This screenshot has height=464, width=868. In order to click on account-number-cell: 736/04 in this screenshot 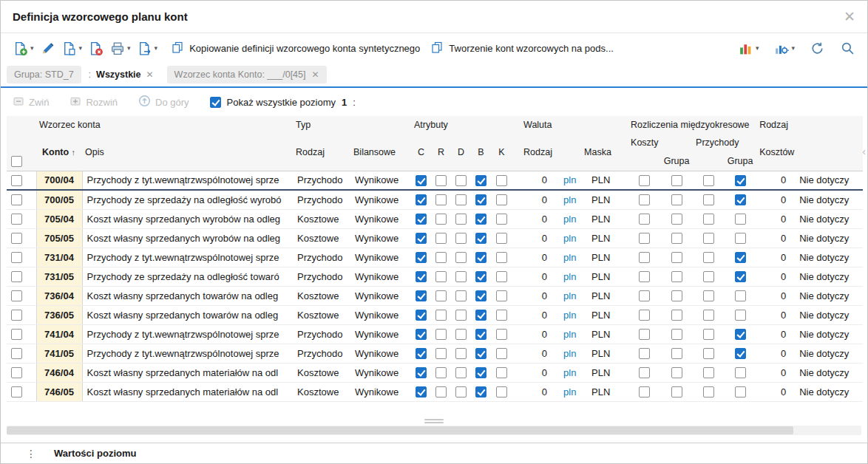, I will do `click(59, 296)`.